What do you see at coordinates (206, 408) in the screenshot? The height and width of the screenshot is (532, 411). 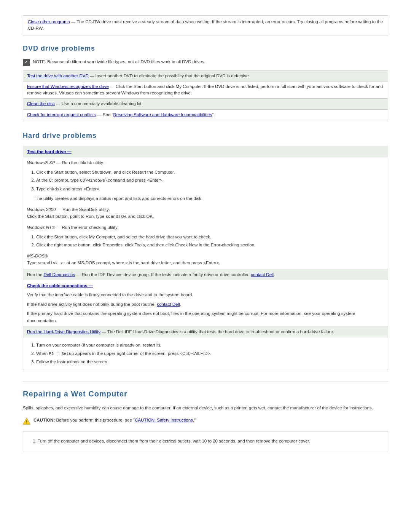 I see `repairing-intro: Spills, splashes, and excessive humidity…` at bounding box center [206, 408].